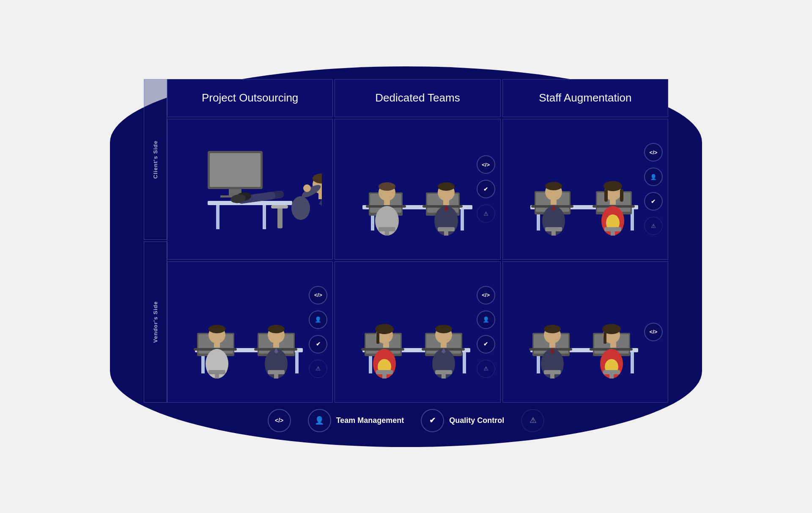  I want to click on header-col3: Staff Augmentation, so click(585, 98).